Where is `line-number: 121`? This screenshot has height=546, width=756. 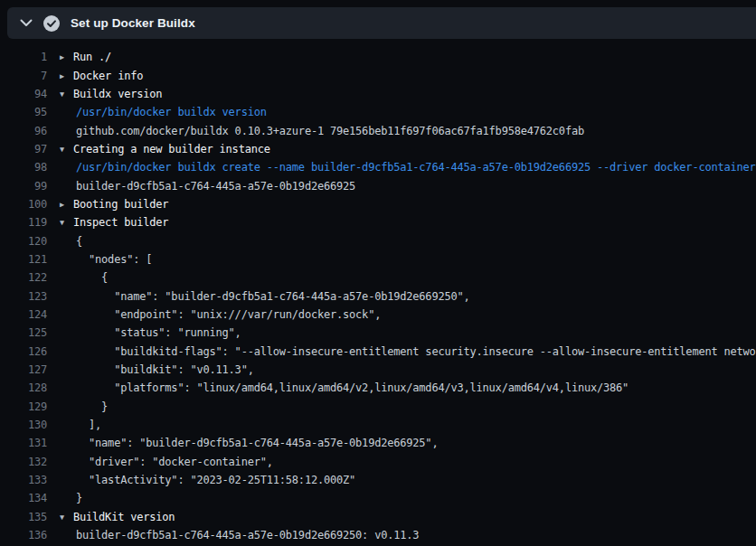 line-number: 121 is located at coordinates (24, 259).